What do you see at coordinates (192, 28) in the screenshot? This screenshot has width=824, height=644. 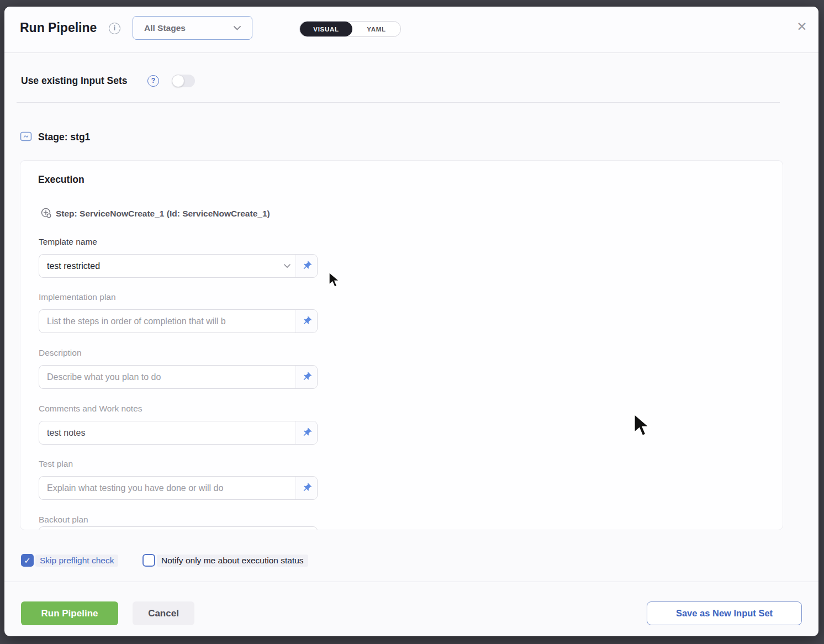 I see `stage-filter-select: All Stages` at bounding box center [192, 28].